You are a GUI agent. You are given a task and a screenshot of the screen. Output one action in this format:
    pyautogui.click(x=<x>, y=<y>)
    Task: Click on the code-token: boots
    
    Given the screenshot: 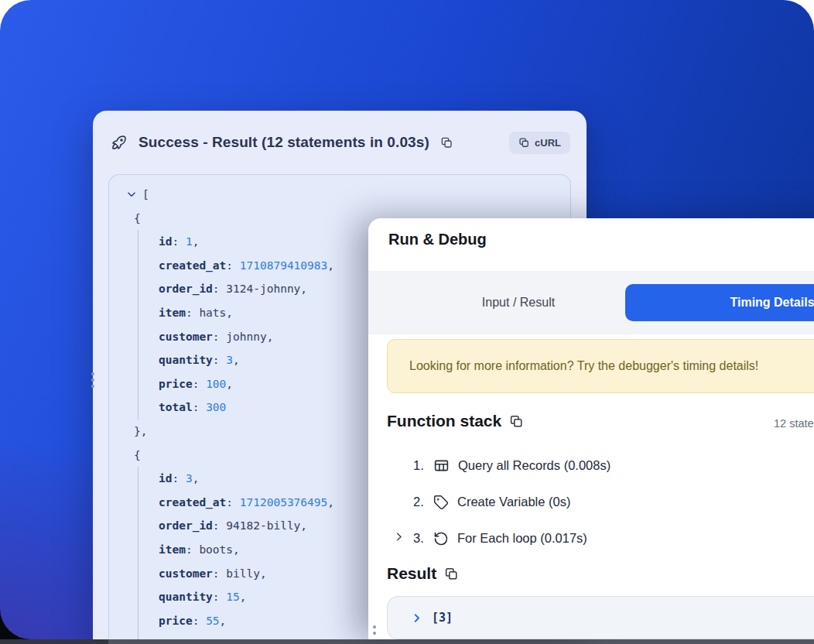 What is the action you would take?
    pyautogui.click(x=216, y=550)
    